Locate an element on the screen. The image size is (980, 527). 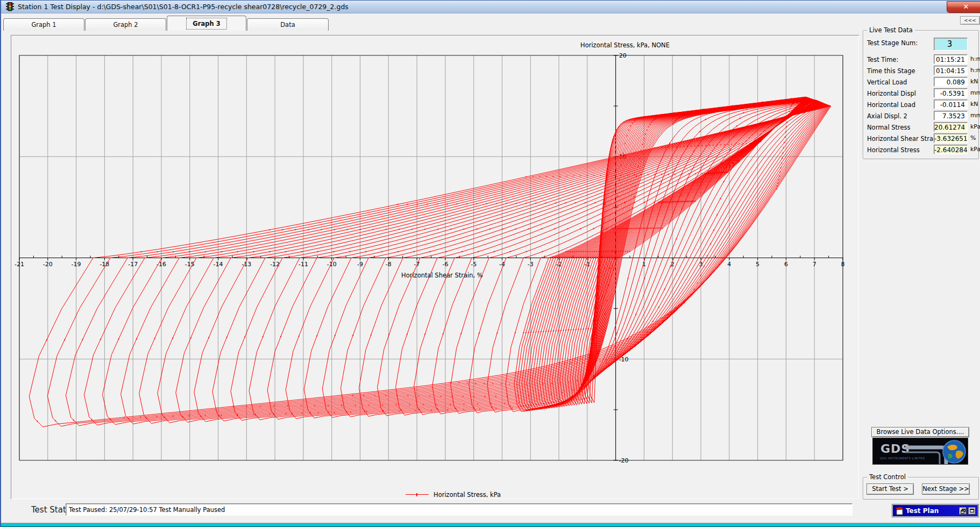
globe-icon is located at coordinates (954, 452).